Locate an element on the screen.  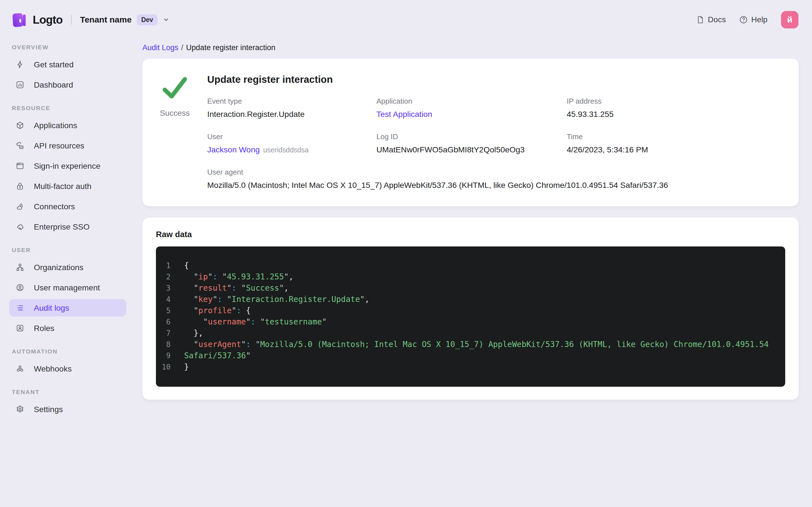
code-text: { is located at coordinates (187, 266).